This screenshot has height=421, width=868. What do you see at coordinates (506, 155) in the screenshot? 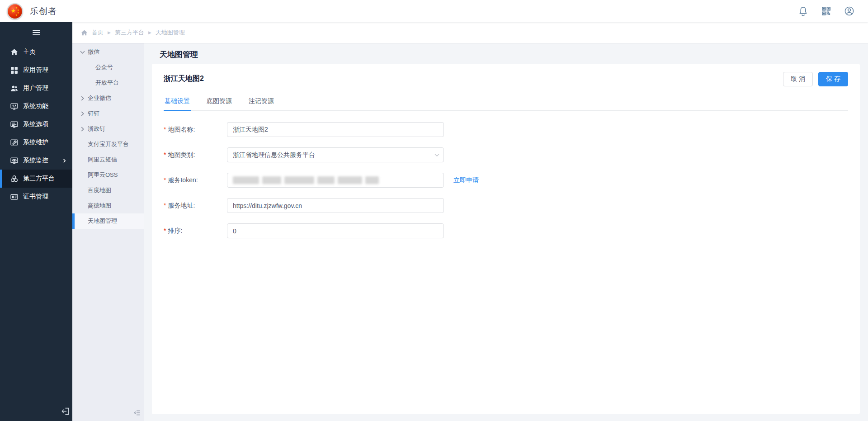
I see `form-row-map-category: *地图类别: 浙江省地理信息公共服务平台` at bounding box center [506, 155].